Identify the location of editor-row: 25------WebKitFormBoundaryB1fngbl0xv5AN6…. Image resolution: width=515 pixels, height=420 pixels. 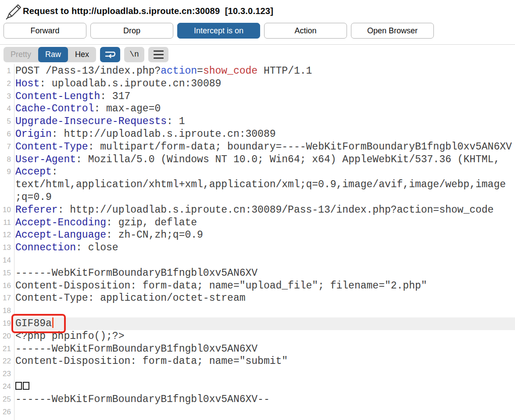
(258, 400).